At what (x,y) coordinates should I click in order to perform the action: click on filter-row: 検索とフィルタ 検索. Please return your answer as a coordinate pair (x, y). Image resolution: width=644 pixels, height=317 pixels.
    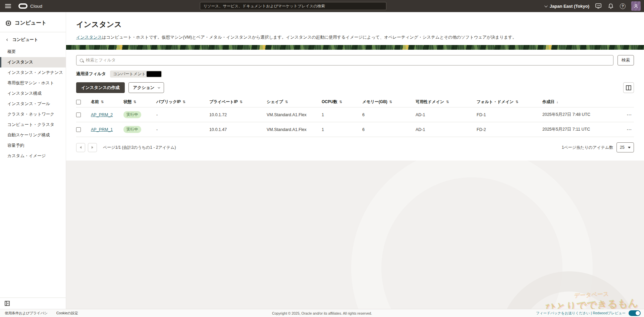
    Looking at the image, I should click on (355, 60).